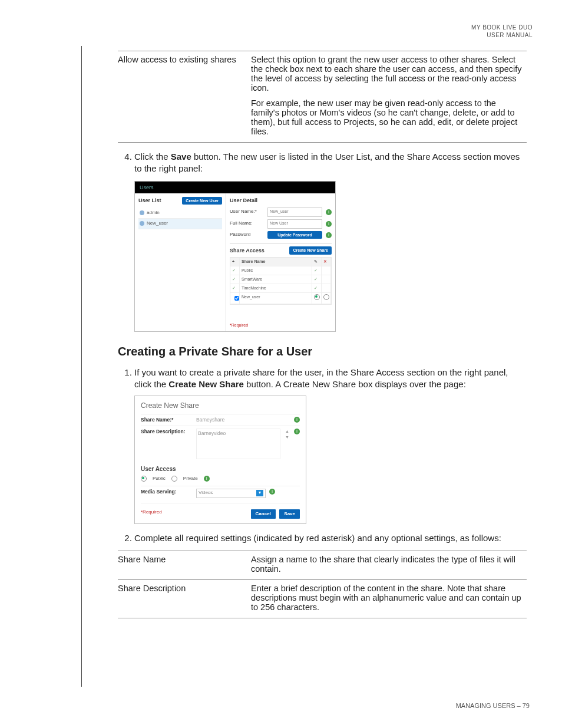 Image resolution: width=562 pixels, height=728 pixels. What do you see at coordinates (317, 297) in the screenshot?
I see `full-access-radio` at bounding box center [317, 297].